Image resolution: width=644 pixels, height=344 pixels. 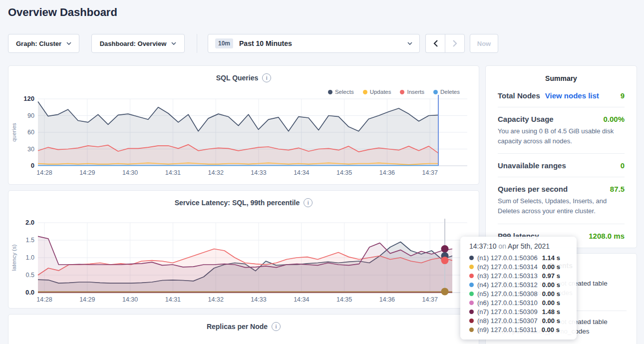 What do you see at coordinates (394, 92) in the screenshot?
I see `chart-legend: SelectsUpdatesInsertsDeletes` at bounding box center [394, 92].